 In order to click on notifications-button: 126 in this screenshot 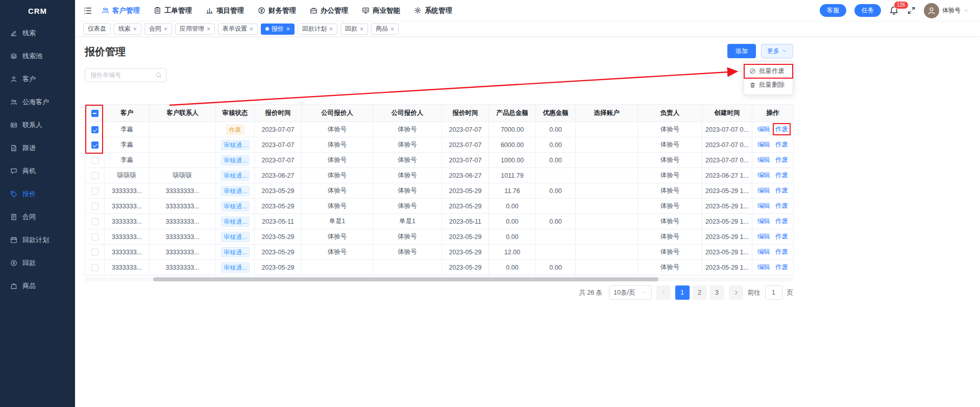, I will do `click(894, 10)`.